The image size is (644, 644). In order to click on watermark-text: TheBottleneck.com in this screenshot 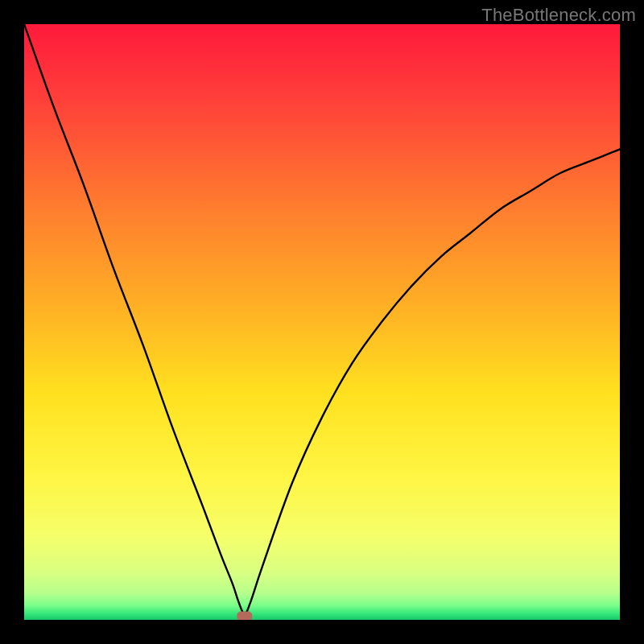, I will do `click(559, 15)`.